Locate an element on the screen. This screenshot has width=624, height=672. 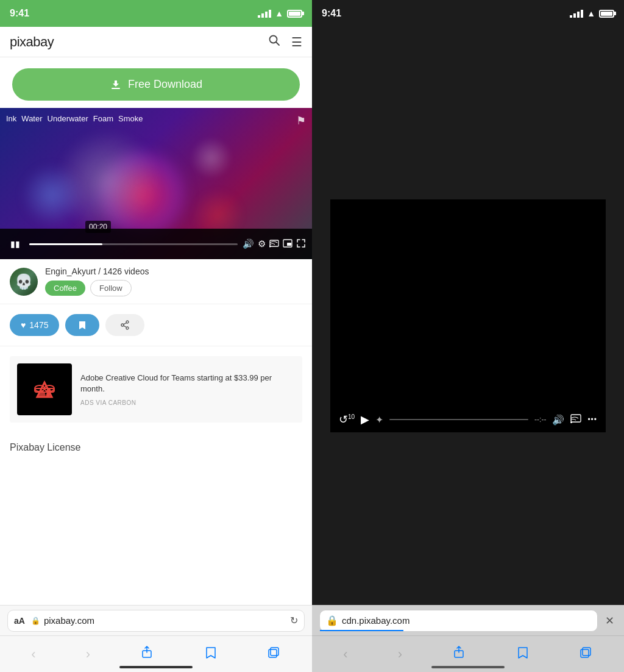
avatar-image: 💀 is located at coordinates (24, 282).